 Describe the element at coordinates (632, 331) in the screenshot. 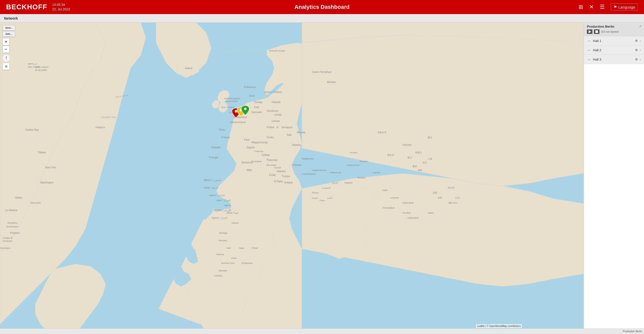

I see `bottom-bar-text: Production Berlin` at that location.